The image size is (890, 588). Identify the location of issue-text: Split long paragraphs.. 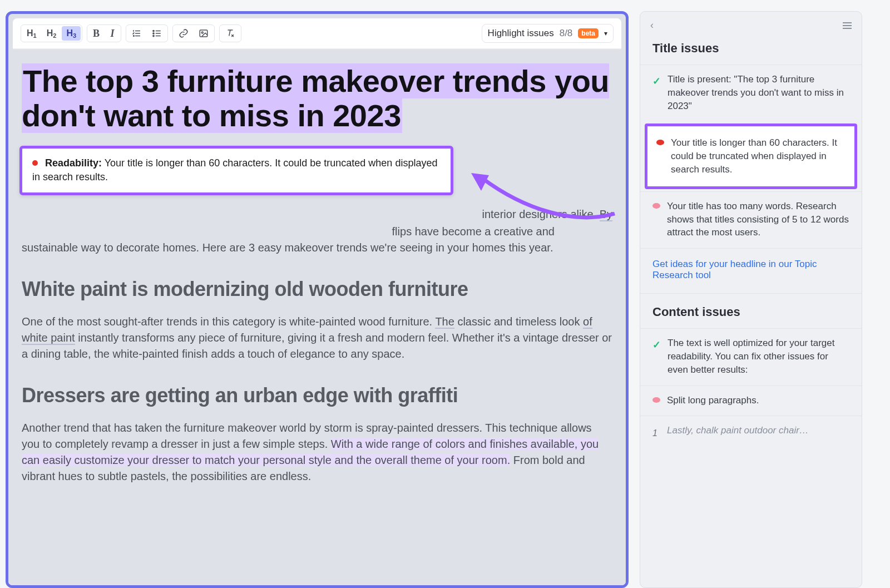
(713, 401).